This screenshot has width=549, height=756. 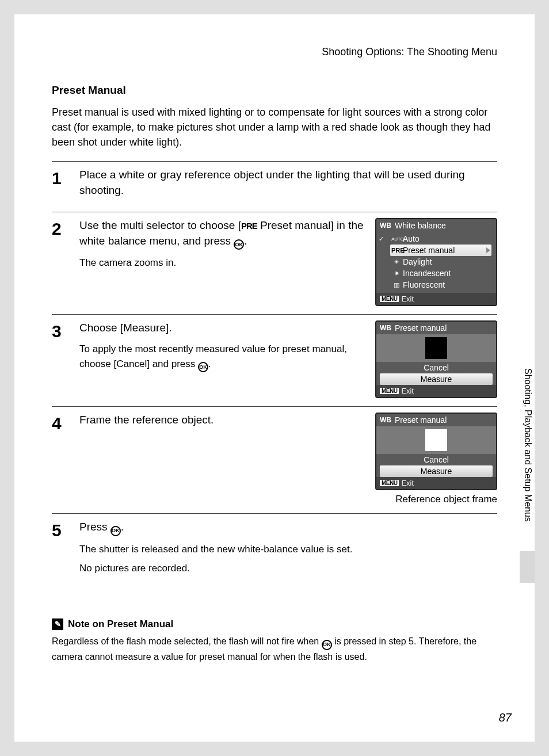 What do you see at coordinates (60, 359) in the screenshot?
I see `step-number: 3` at bounding box center [60, 359].